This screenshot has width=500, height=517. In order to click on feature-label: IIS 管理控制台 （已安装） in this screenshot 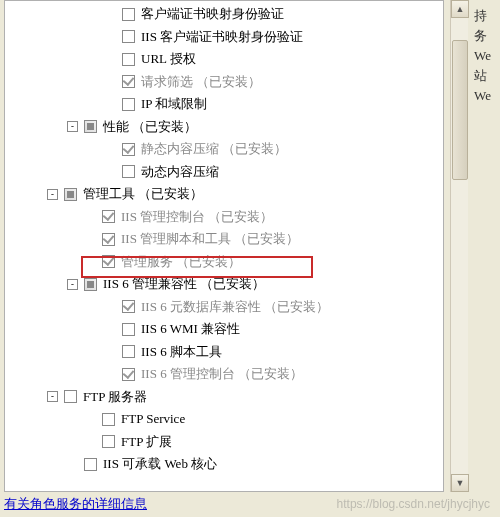, I will do `click(197, 217)`.